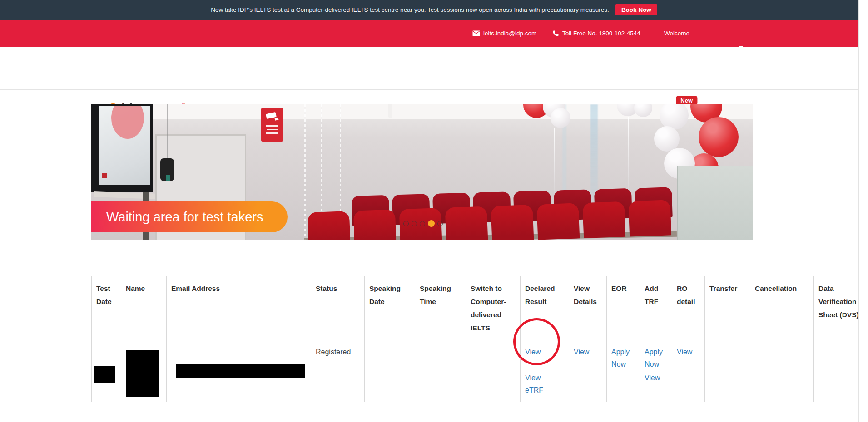  Describe the element at coordinates (390, 309) in the screenshot. I see `col-speaking-date: Speaking Date` at that location.